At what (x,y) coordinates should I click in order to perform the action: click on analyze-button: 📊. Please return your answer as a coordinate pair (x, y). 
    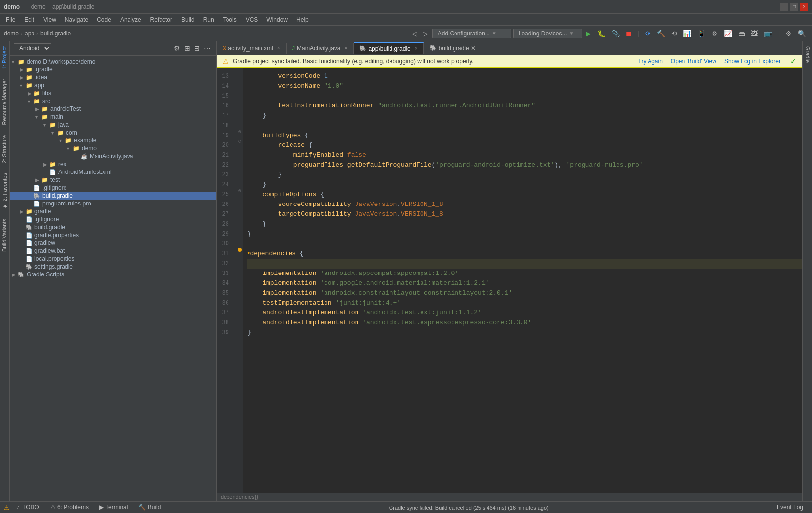
    Looking at the image, I should click on (687, 34).